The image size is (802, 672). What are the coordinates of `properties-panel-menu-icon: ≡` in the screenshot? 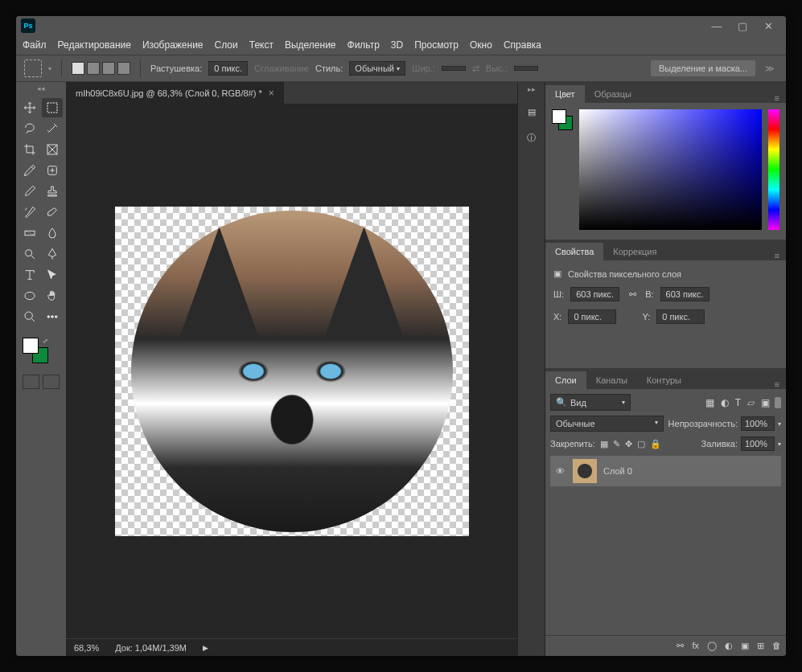 It's located at (777, 256).